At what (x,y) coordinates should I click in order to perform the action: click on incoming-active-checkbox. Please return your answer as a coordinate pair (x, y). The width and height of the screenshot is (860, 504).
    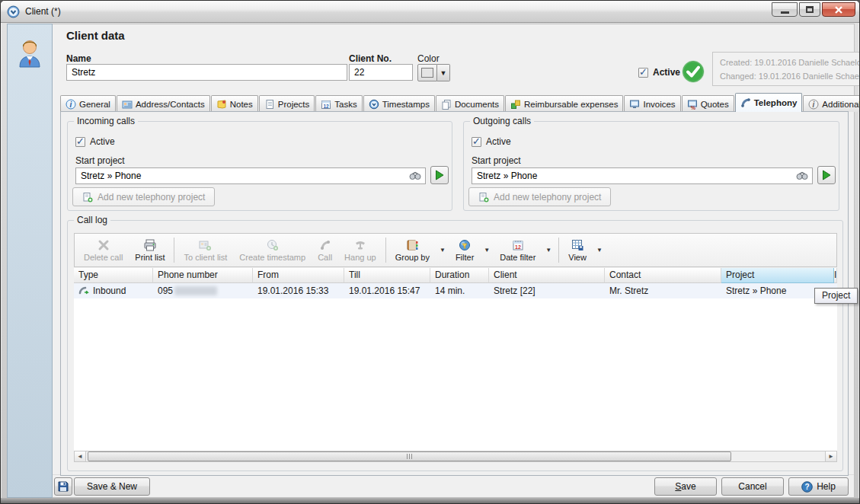
    Looking at the image, I should click on (81, 142).